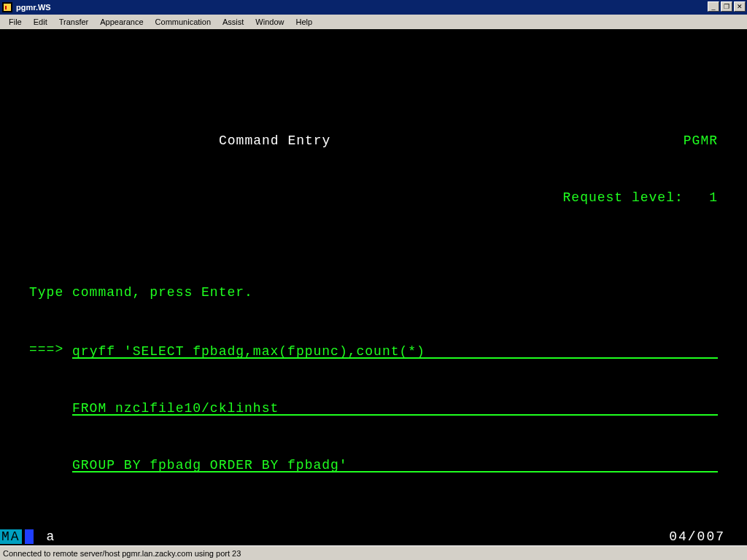 The width and height of the screenshot is (747, 560). Describe the element at coordinates (74, 22) in the screenshot. I see `menu-transfer: Transfer` at that location.